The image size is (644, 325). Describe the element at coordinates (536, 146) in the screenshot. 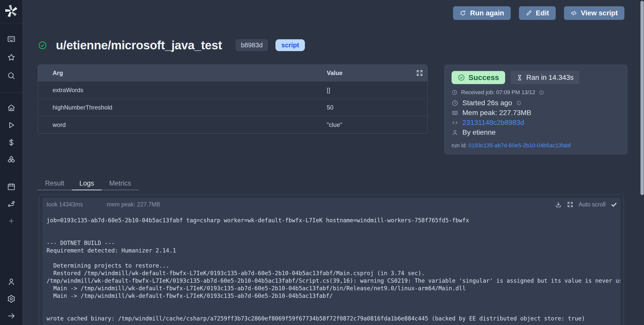

I see `run-id-row: run id: 0193c135-ab7d-60e5-2b10-04b5ac13…` at that location.